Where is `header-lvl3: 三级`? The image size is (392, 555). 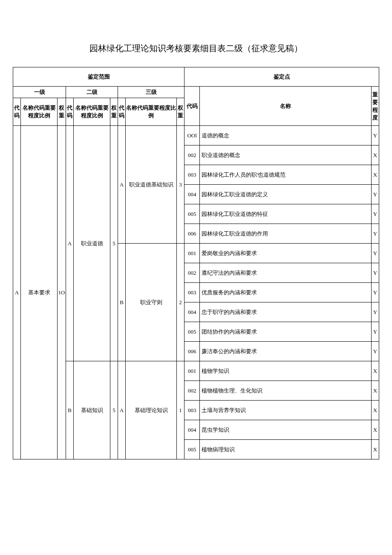 header-lvl3: 三级 is located at coordinates (151, 92).